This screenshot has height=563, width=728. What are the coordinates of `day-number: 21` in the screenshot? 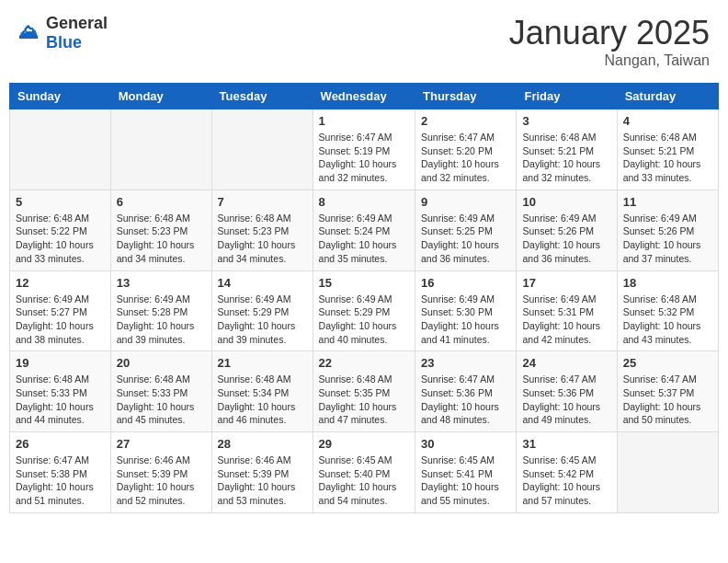 It's located at (263, 362).